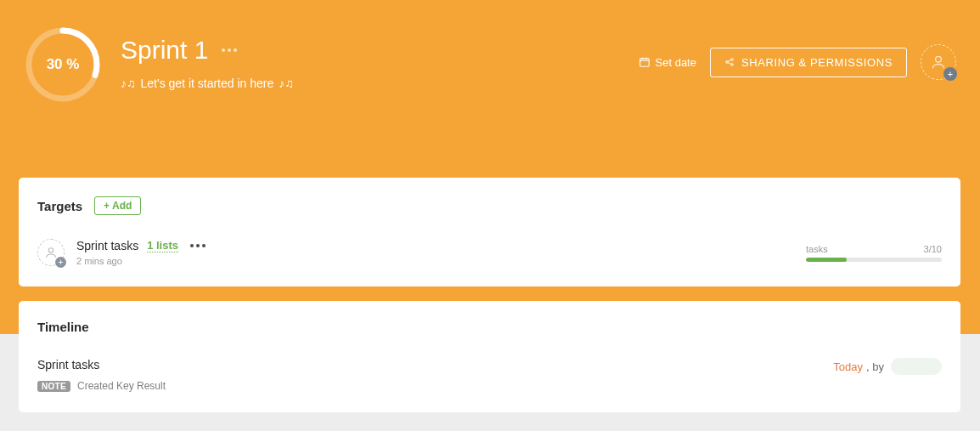 The image size is (980, 431). What do you see at coordinates (817, 63) in the screenshot?
I see `share-label: SHARING & PERMISSIONS` at bounding box center [817, 63].